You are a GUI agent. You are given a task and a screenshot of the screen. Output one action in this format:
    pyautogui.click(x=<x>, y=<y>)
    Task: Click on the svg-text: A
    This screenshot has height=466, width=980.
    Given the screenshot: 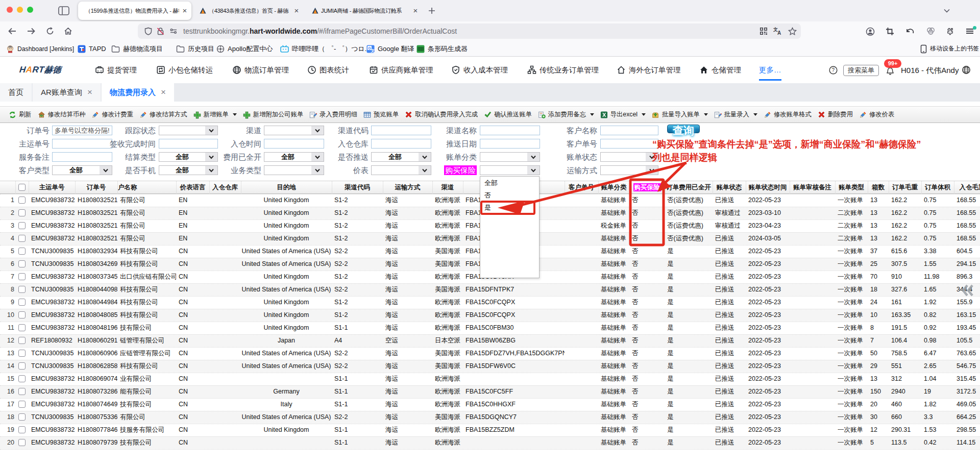 What is the action you would take?
    pyautogui.click(x=779, y=33)
    